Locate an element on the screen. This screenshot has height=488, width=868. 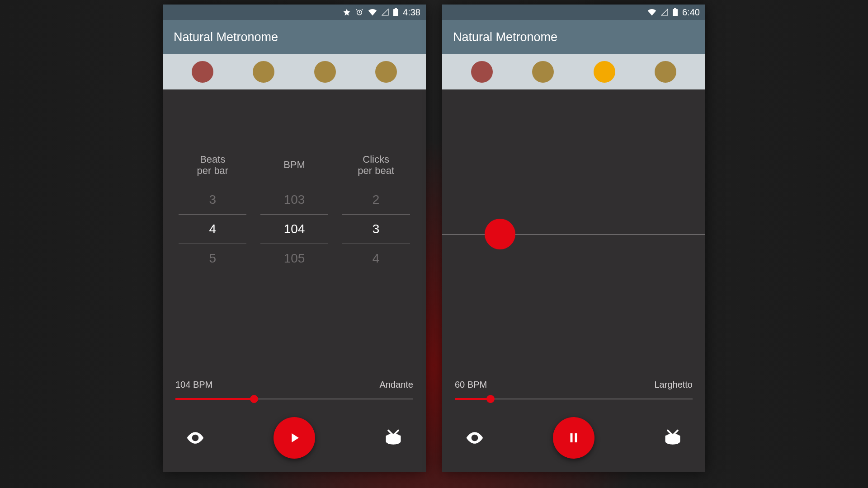
picker-label: Beats per bar is located at coordinates (212, 165).